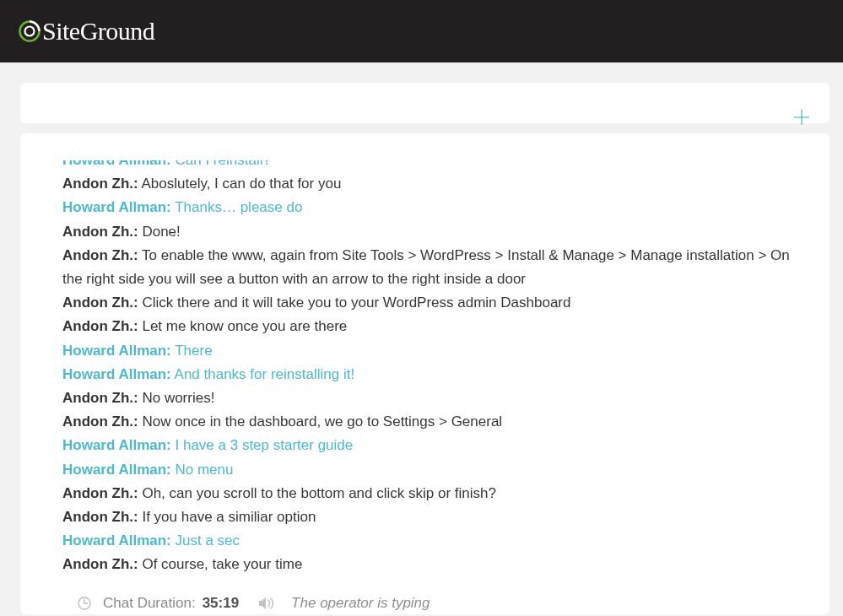 Image resolution: width=843 pixels, height=616 pixels. Describe the element at coordinates (426, 267) in the screenshot. I see `message-text: To enable the www, again from Site Tools…` at that location.